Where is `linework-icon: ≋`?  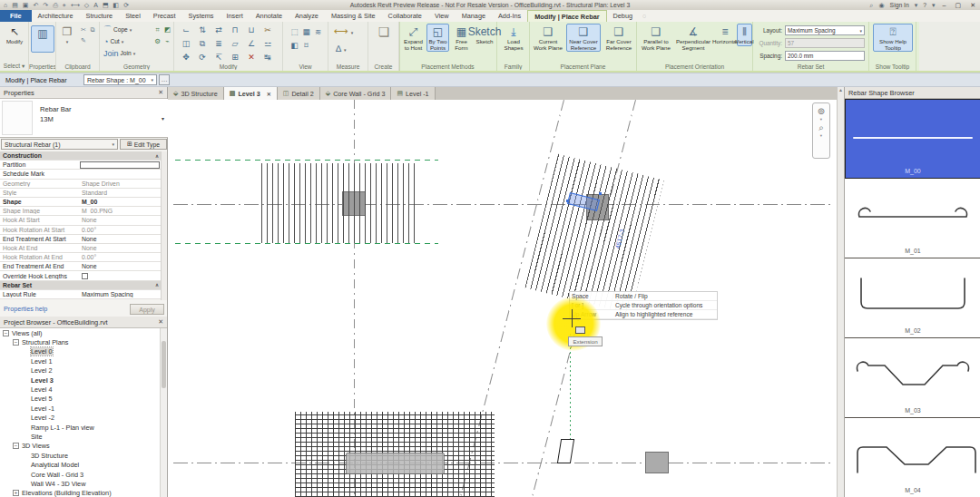 linework-icon: ≋ is located at coordinates (318, 34).